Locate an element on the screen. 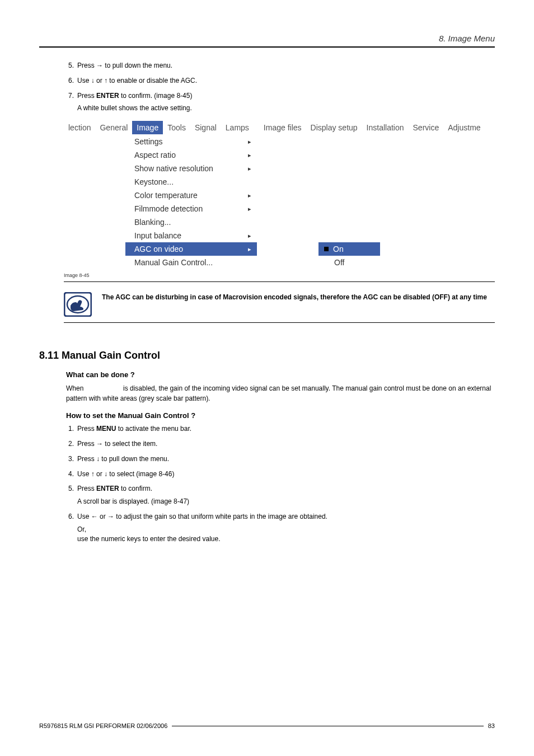  step-body: Use ↑ or ↓ to select (image 8-46) is located at coordinates (286, 475).